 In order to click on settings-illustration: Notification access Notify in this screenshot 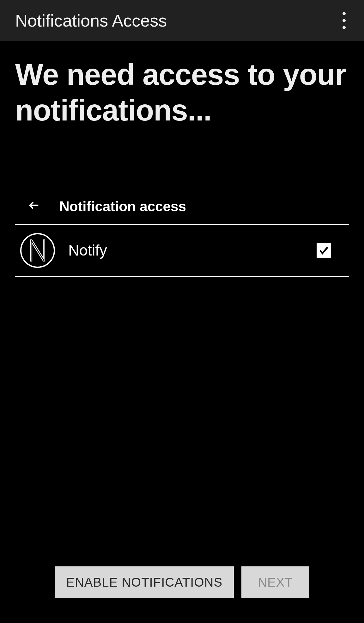, I will do `click(182, 237)`.